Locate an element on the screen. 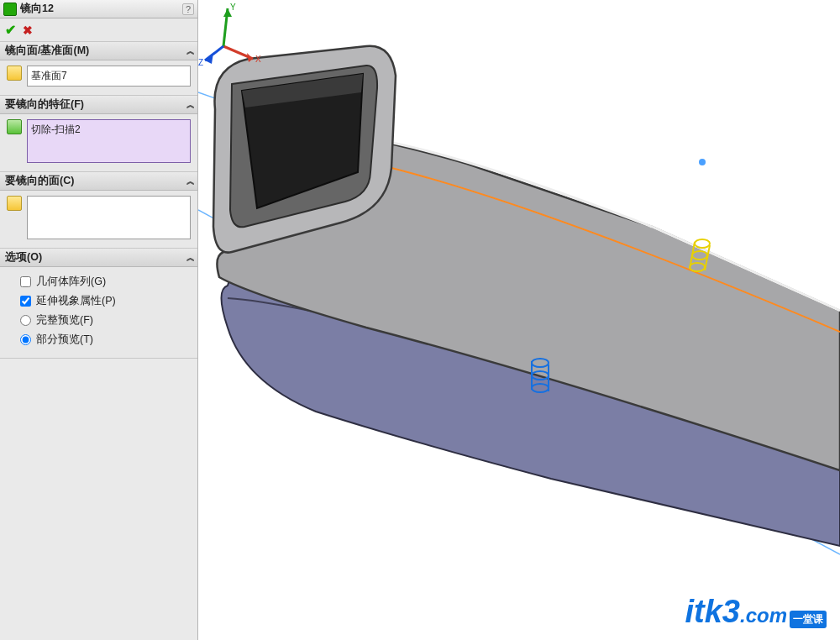 The width and height of the screenshot is (840, 640). section-head-options: 选项(O) ︽ is located at coordinates (99, 258).